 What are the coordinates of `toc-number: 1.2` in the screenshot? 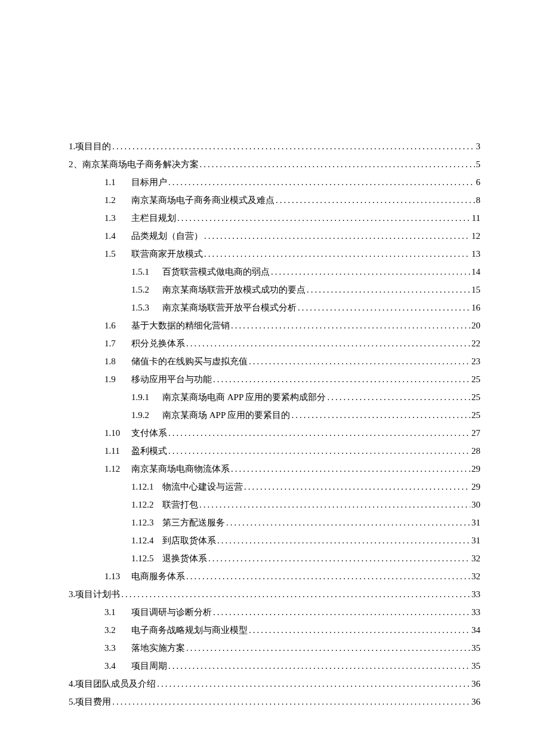 It's located at (118, 200).